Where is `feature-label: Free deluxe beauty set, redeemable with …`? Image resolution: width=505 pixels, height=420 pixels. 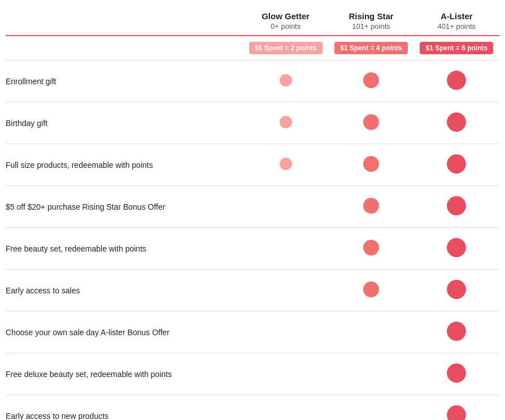
feature-label: Free deluxe beauty set, redeemable with … is located at coordinates (124, 374).